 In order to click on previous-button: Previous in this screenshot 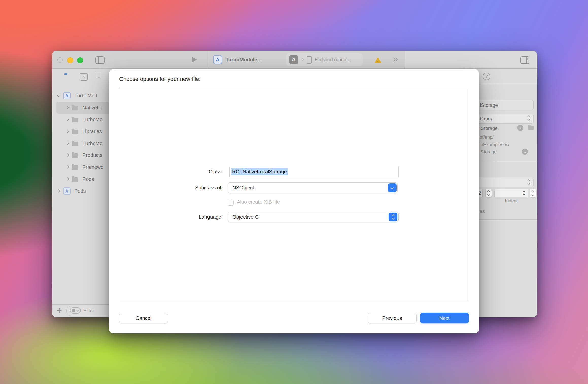, I will do `click(392, 318)`.